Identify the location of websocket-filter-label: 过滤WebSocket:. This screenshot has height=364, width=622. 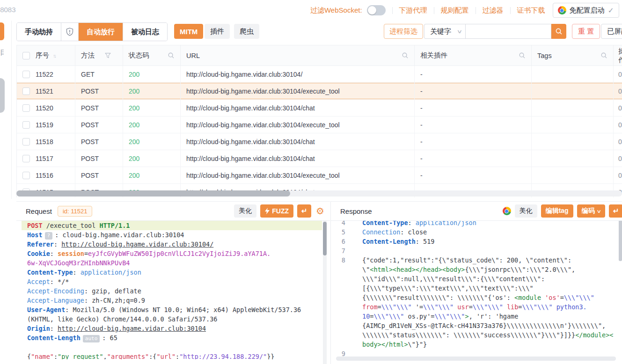
(336, 10).